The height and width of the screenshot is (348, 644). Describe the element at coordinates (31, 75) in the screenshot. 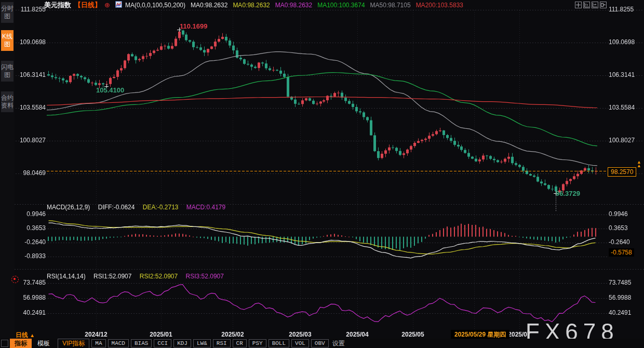

I see `y-axis-label: 106.3141` at that location.